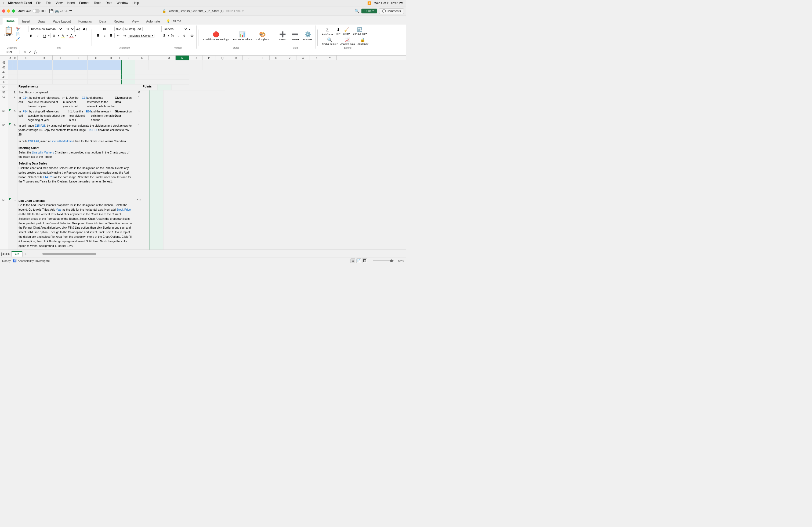  Describe the element at coordinates (44, 67) in the screenshot. I see `cell-d46` at that location.